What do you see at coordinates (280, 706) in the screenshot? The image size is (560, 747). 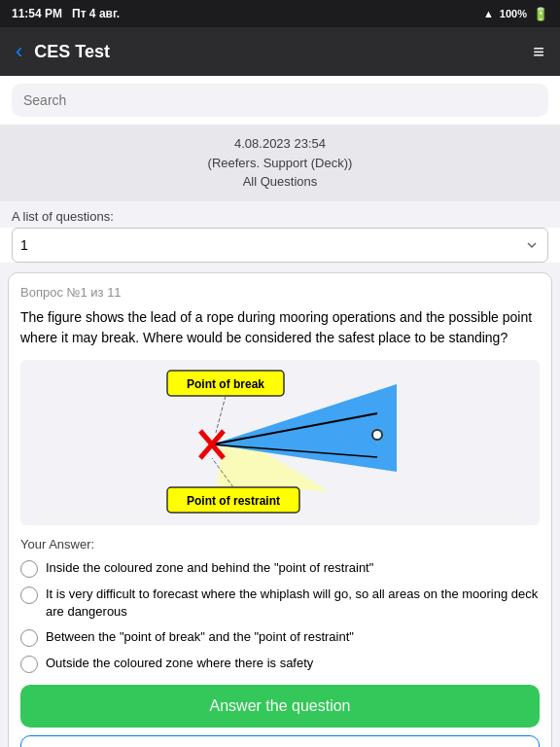 I see `answer-button: Answer the question` at bounding box center [280, 706].